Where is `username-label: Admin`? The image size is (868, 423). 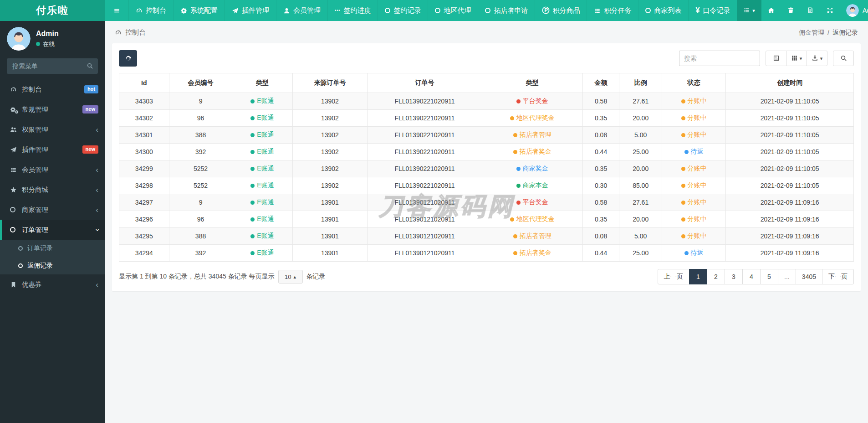
username-label: Admin is located at coordinates (865, 10).